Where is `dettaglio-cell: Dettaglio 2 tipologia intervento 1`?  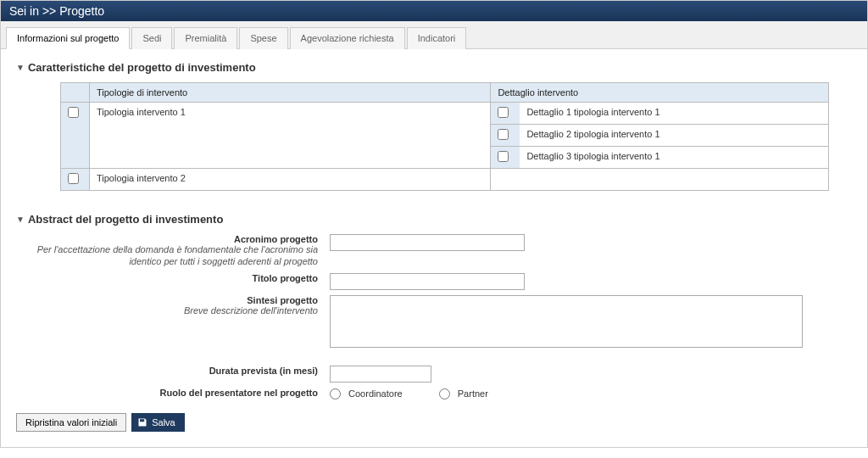 dettaglio-cell: Dettaglio 2 tipologia intervento 1 is located at coordinates (674, 136).